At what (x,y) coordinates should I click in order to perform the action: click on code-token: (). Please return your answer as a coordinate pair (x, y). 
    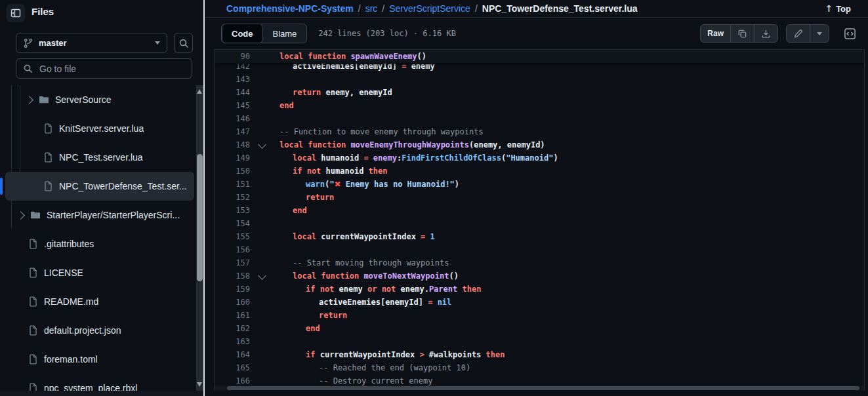
    Looking at the image, I should click on (453, 276).